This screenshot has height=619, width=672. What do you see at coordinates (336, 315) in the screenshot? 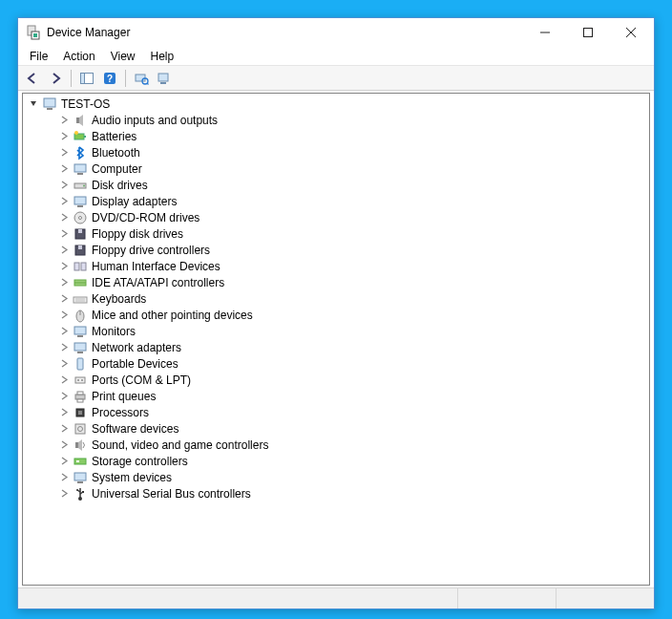
I see `tree-category: Mice and other pointing devices` at bounding box center [336, 315].